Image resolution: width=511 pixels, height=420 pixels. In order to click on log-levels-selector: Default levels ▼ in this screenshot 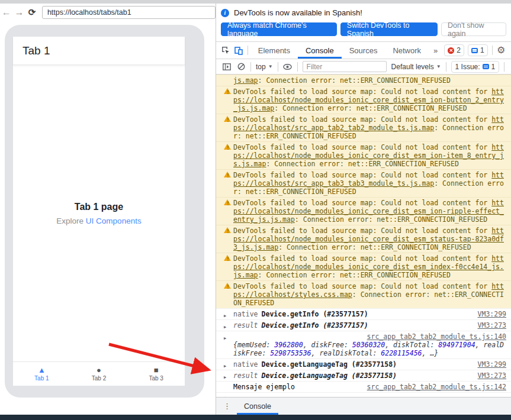, I will do `click(416, 67)`.